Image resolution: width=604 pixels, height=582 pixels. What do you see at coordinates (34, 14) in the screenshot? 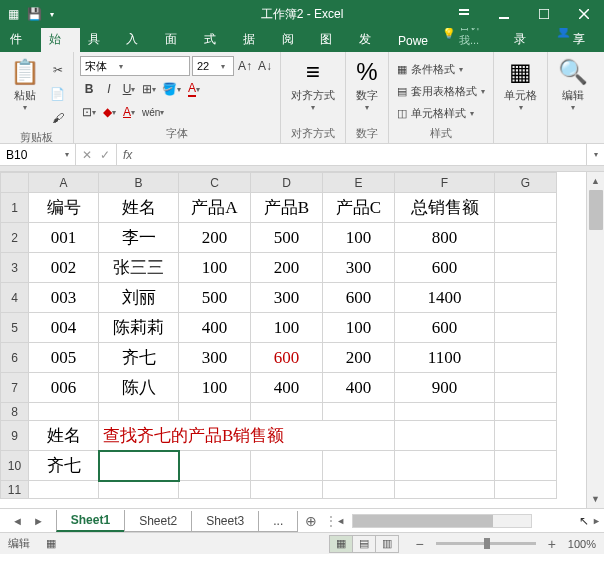
I see `save-icon: 💾` at bounding box center [34, 14].